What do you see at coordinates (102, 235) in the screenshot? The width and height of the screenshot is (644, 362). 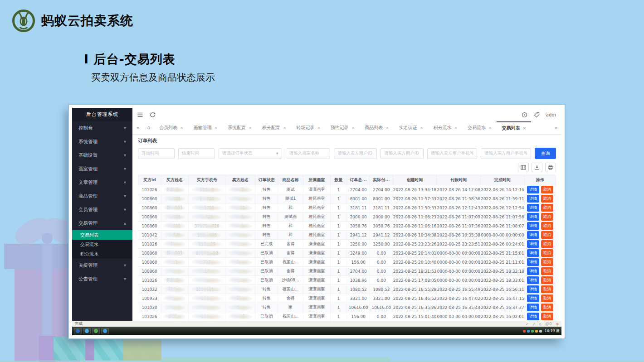 I see `sidebar-subitem-交易列表: 交易列表` at bounding box center [102, 235].